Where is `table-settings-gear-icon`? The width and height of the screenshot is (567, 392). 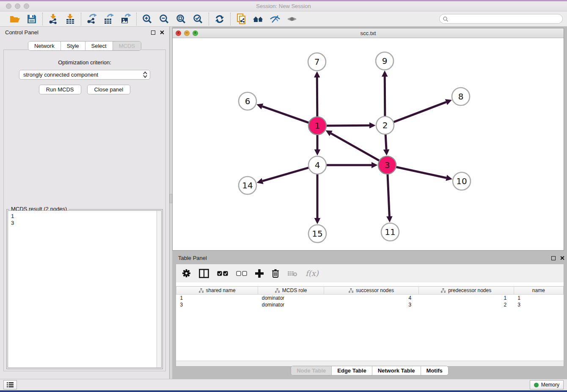
table-settings-gear-icon is located at coordinates (186, 273).